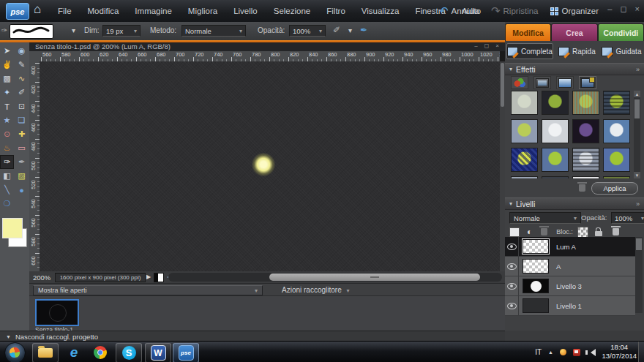 Image resolution: width=644 pixels, height=362 pixels. I want to click on open-file-thumbnail, so click(57, 313).